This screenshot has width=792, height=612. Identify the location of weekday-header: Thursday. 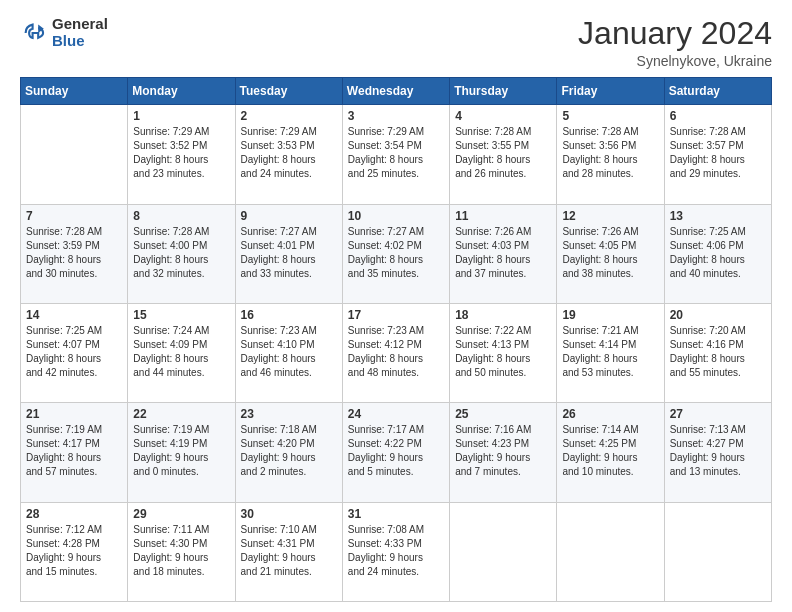
(504, 92).